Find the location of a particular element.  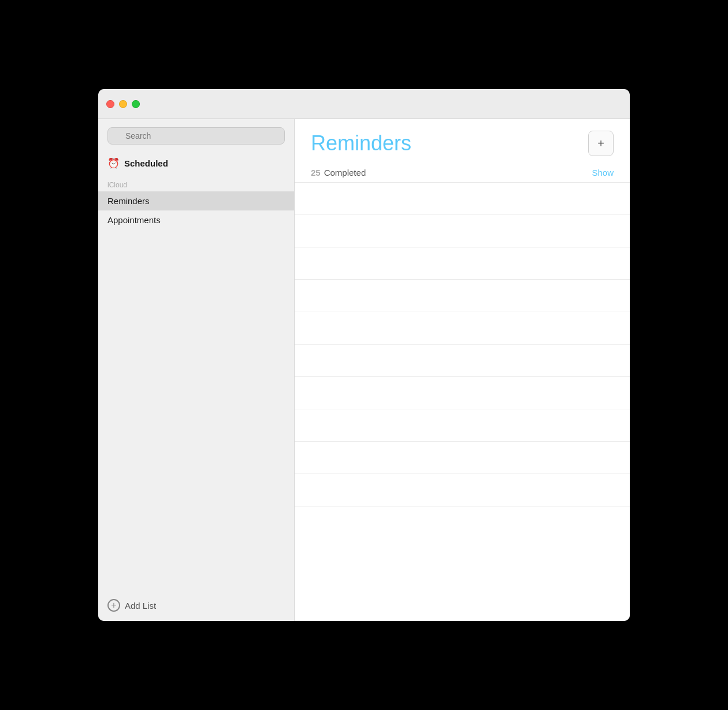

search-bar-wrapper: 🔍 is located at coordinates (196, 140).